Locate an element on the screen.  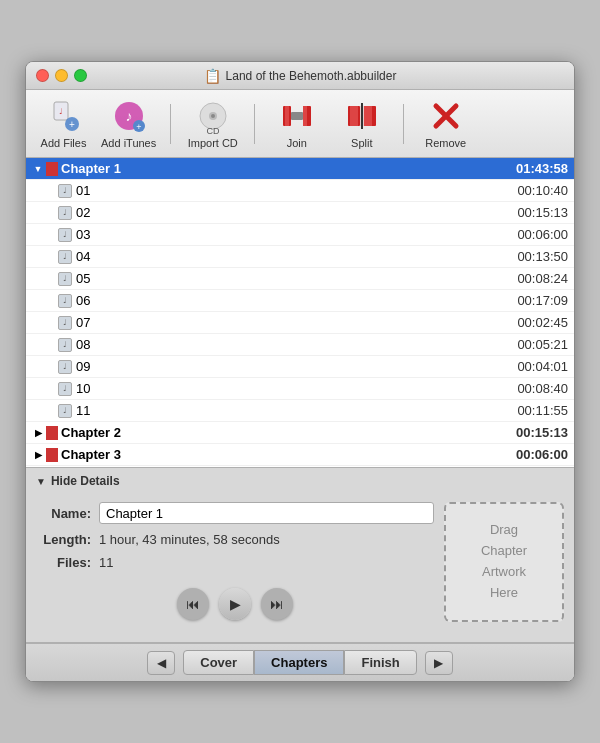
files-value: 11 is located at coordinates (106, 562).